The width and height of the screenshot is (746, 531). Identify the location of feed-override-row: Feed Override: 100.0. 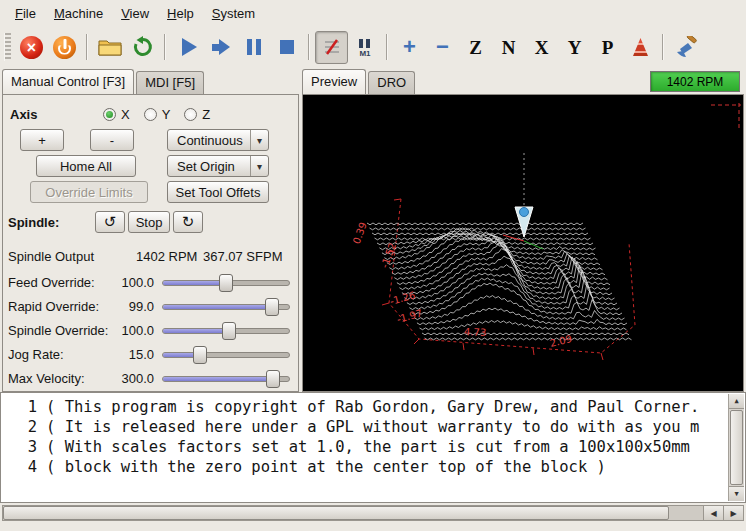
(150, 283).